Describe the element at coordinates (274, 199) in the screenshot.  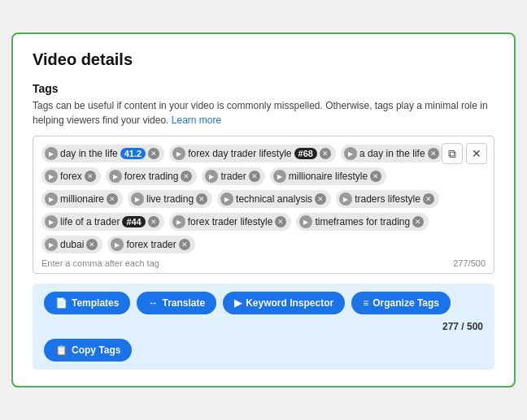
I see `tag-item: ▶technical analysis✕` at that location.